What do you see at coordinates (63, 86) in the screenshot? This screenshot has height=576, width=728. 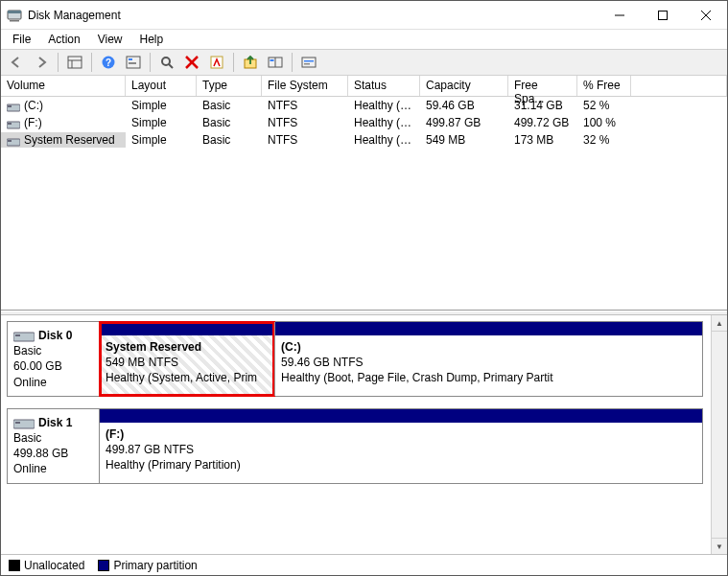 I see `col-volume: Volume` at bounding box center [63, 86].